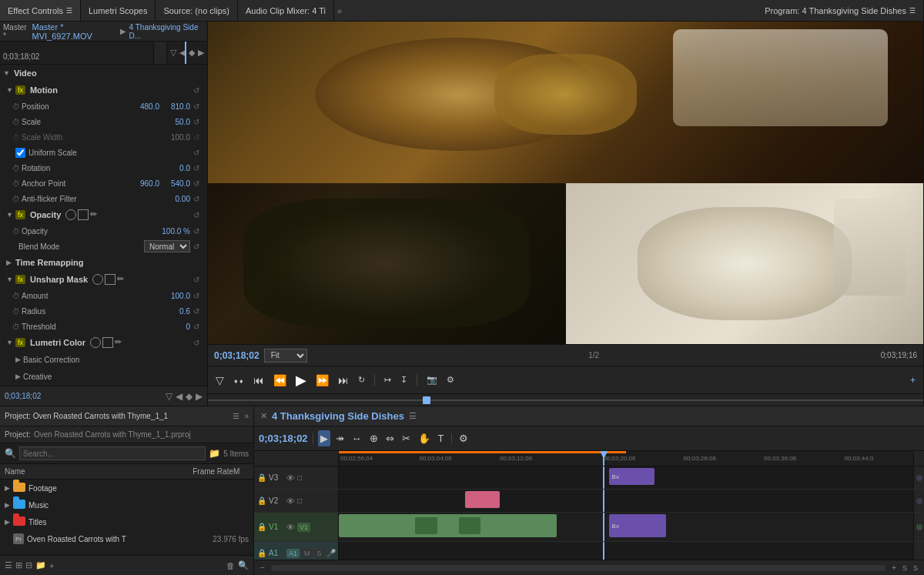 Image resolution: width=924 pixels, height=575 pixels. Describe the element at coordinates (119, 11) in the screenshot. I see `tab-lumetri-scopes: Lumetri Scopes` at that location.